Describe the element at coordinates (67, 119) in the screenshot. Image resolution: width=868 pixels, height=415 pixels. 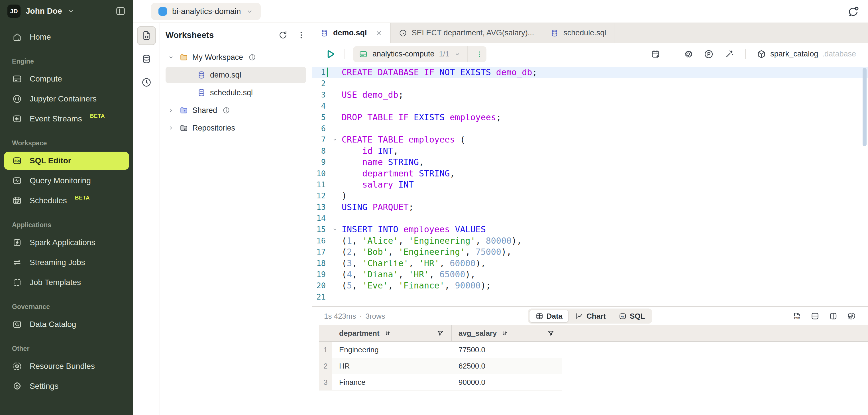
I see `sidebar-item-event-streams: Event Streams BETA` at that location.